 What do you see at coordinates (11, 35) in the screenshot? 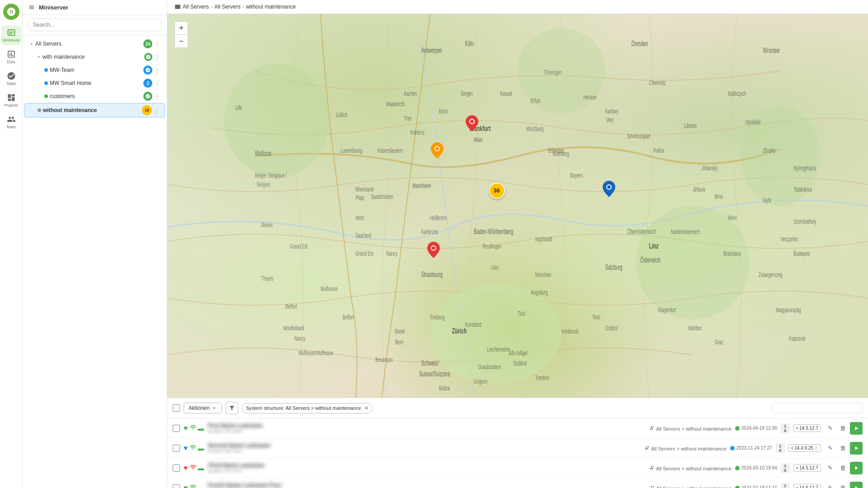
I see `nav-miniserver: Miniserver` at bounding box center [11, 35].